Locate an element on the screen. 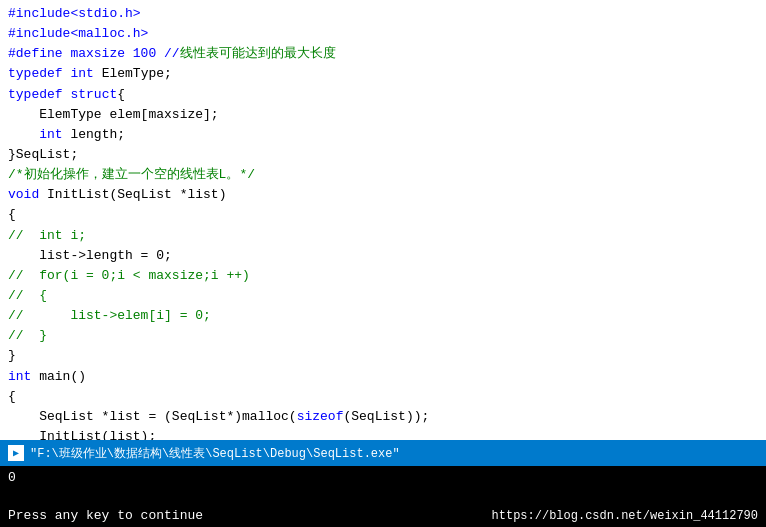  code-line: } is located at coordinates (383, 356).